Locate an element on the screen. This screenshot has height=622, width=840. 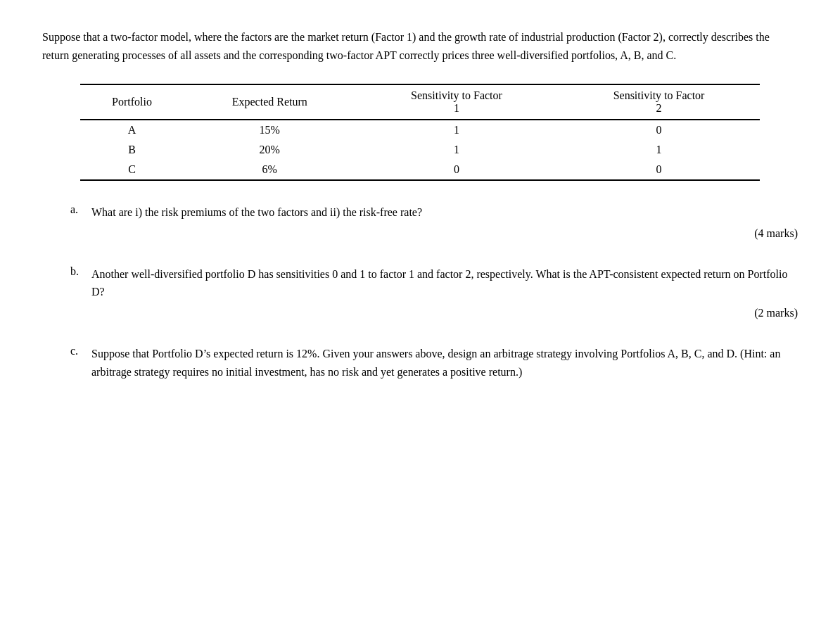
table-body: A 15% 1 0 B 20% 1 1 C 6% 0 0 is located at coordinates (421, 150).